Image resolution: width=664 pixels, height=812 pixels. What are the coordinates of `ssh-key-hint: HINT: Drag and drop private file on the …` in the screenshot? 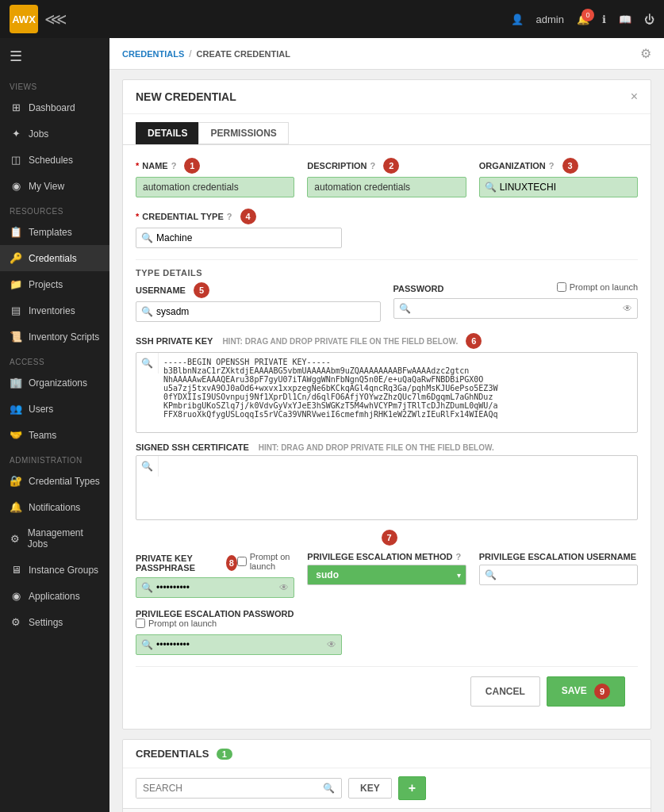 It's located at (340, 341).